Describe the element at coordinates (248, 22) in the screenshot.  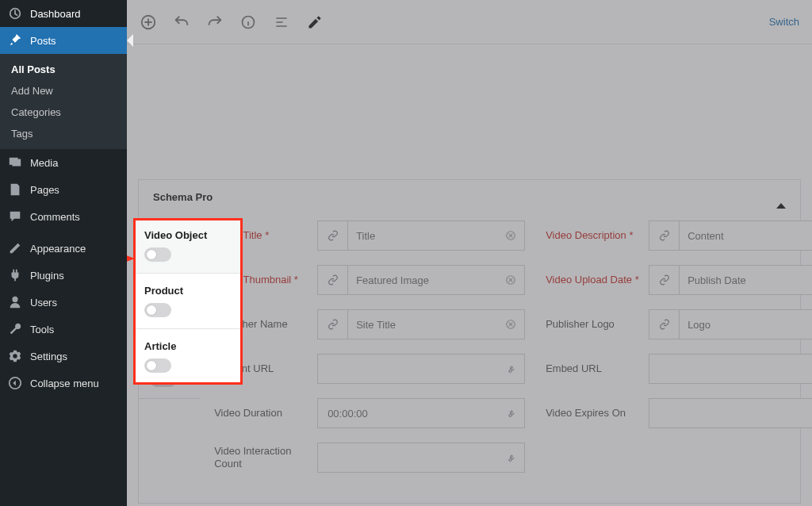
I see `info-button` at that location.